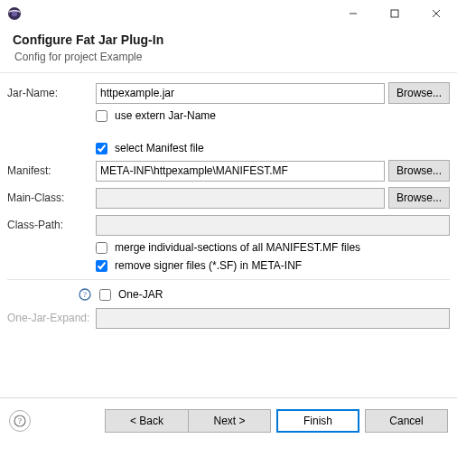  I want to click on minimize-button, so click(353, 14).